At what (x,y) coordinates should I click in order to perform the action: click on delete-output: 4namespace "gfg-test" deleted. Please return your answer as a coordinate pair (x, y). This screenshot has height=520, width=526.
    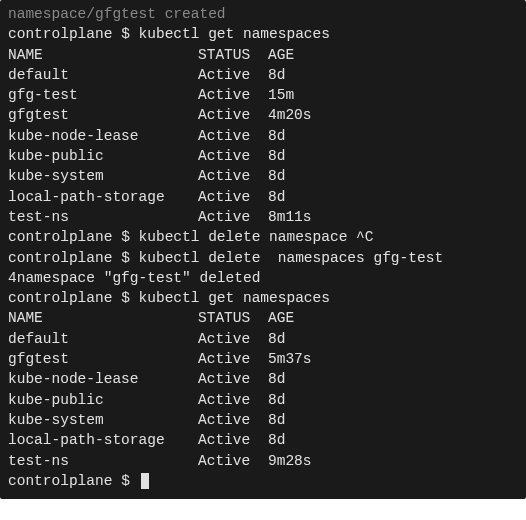
    Looking at the image, I should click on (263, 278).